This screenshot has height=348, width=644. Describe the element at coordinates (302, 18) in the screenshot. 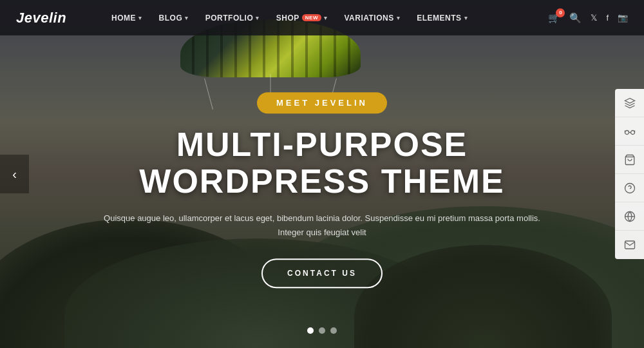

I see `nav-item-shop: Shop NEW ▾` at that location.